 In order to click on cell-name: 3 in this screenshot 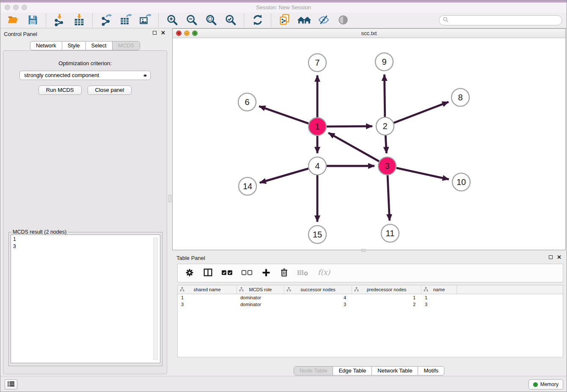, I will do `click(439, 304)`.